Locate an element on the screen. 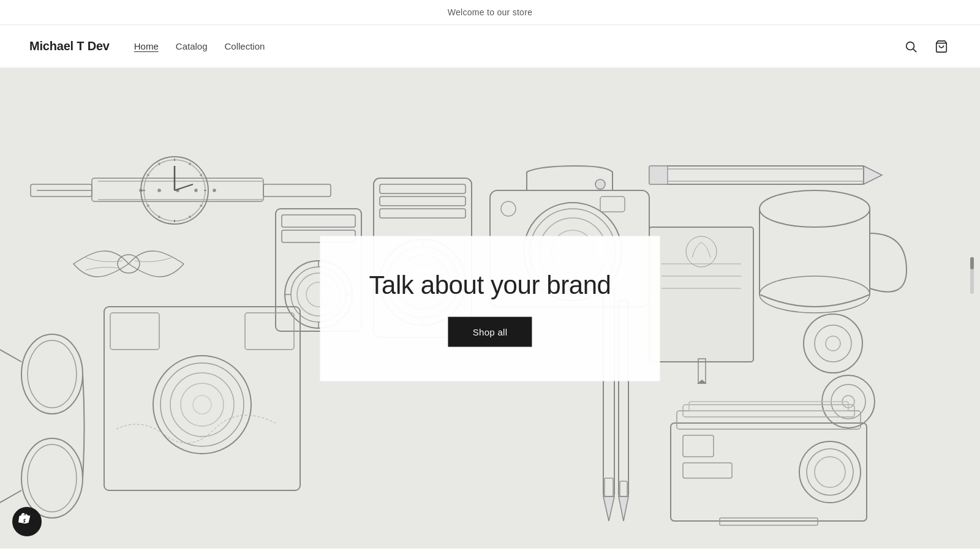 The height and width of the screenshot is (551, 980). search-button is located at coordinates (911, 47).